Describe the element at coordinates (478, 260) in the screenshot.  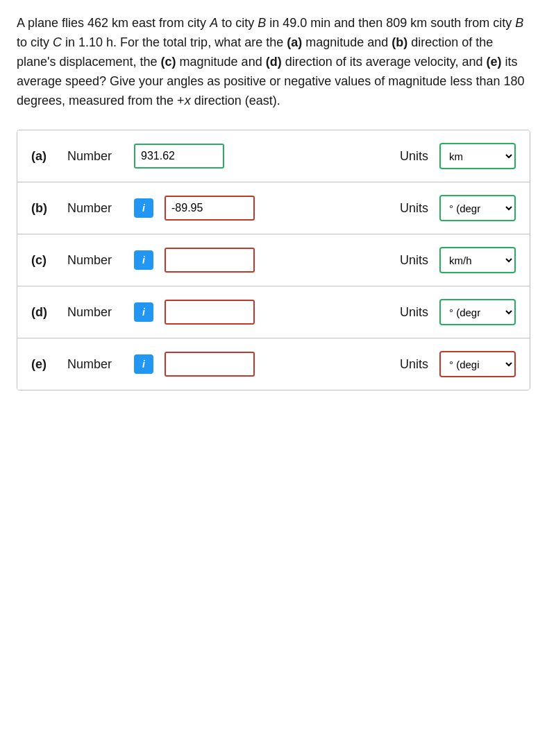
I see `units-select-2: km/hm/smi/h` at that location.